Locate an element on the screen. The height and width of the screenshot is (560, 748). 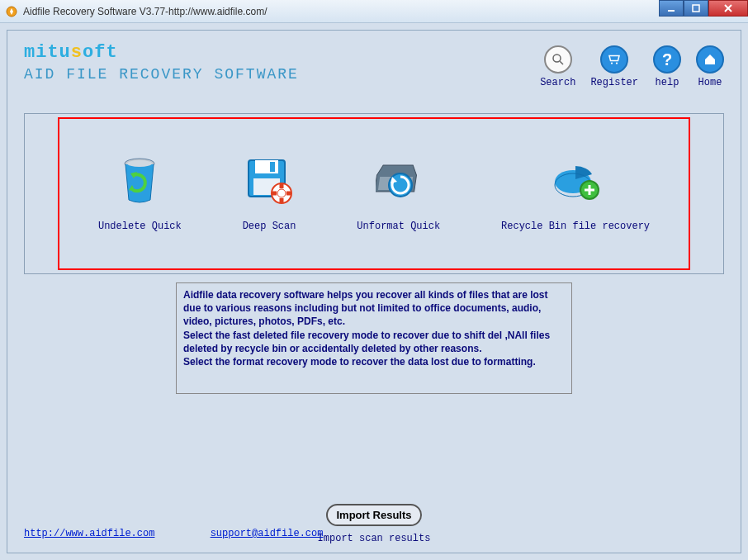
brand-post: oft is located at coordinates (101, 53).